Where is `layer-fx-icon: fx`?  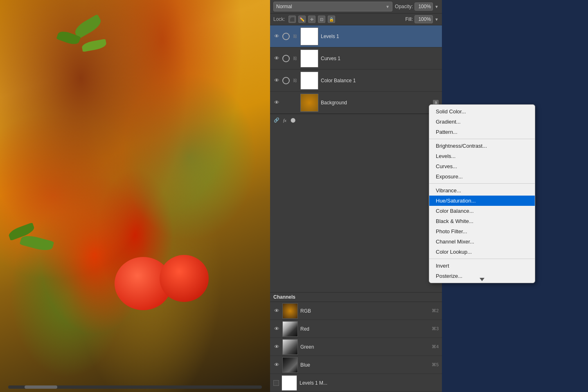
layer-fx-icon: fx is located at coordinates (285, 120).